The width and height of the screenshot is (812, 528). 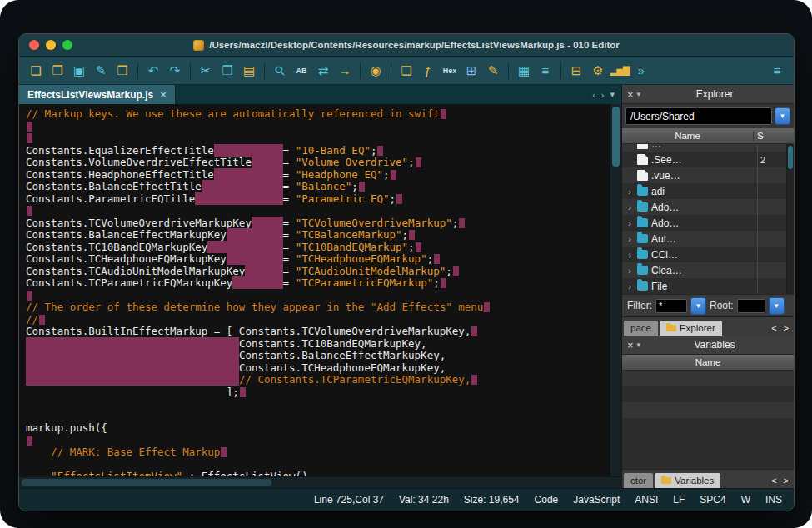 I want to click on code-text: "TCHeadphoneEQMarkup", so click(x=361, y=258).